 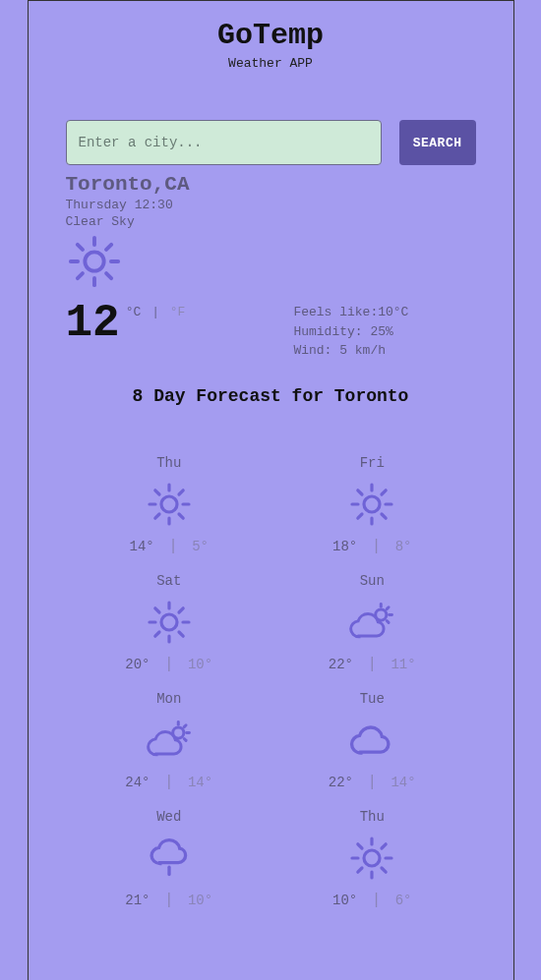 What do you see at coordinates (201, 547) in the screenshot?
I see `forecast-low: 5°` at bounding box center [201, 547].